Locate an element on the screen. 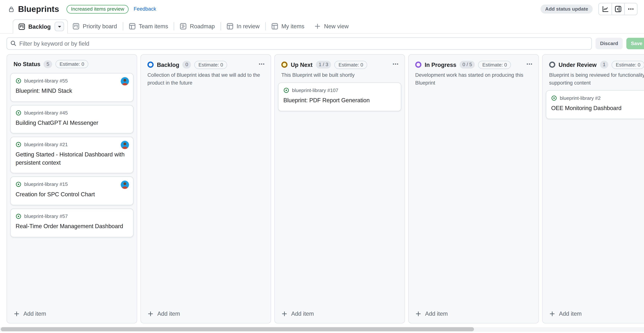  tab-new-view: New view is located at coordinates (332, 26).